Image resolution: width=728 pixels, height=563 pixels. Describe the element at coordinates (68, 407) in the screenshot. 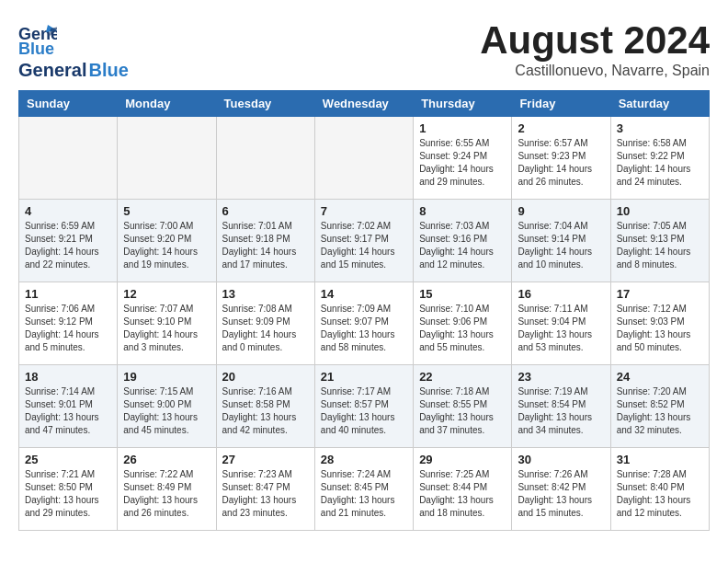

I see `calendar-cell: 18Sunrise: 7:14 AM Sunset: 9:01 PM Dayli…` at that location.